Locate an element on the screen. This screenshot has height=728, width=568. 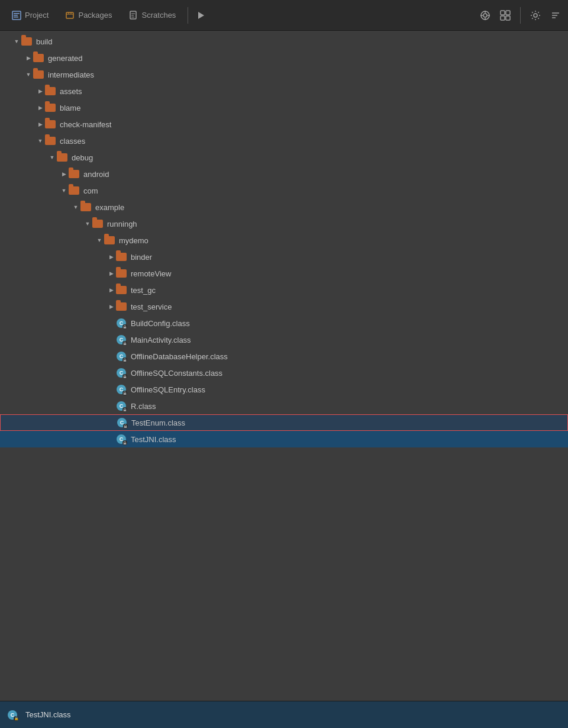
project-icon is located at coordinates (17, 15).